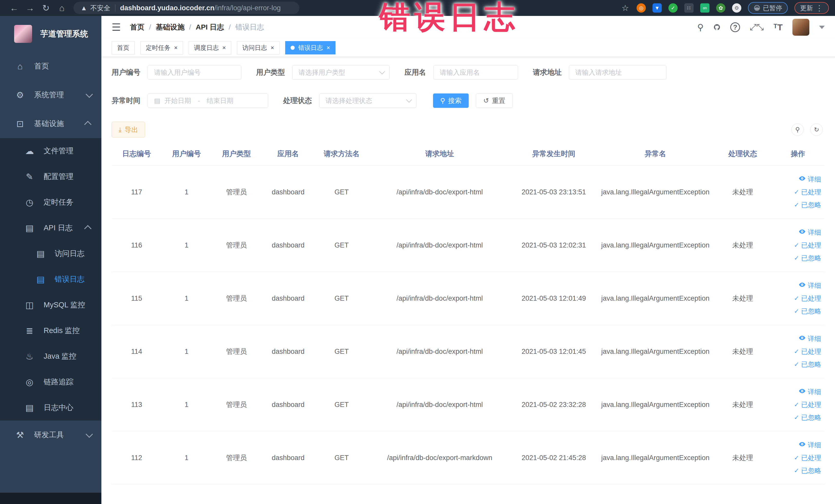 This screenshot has width=835, height=504. Describe the element at coordinates (494, 101) in the screenshot. I see `reset-button: ↺ 重置` at that location.